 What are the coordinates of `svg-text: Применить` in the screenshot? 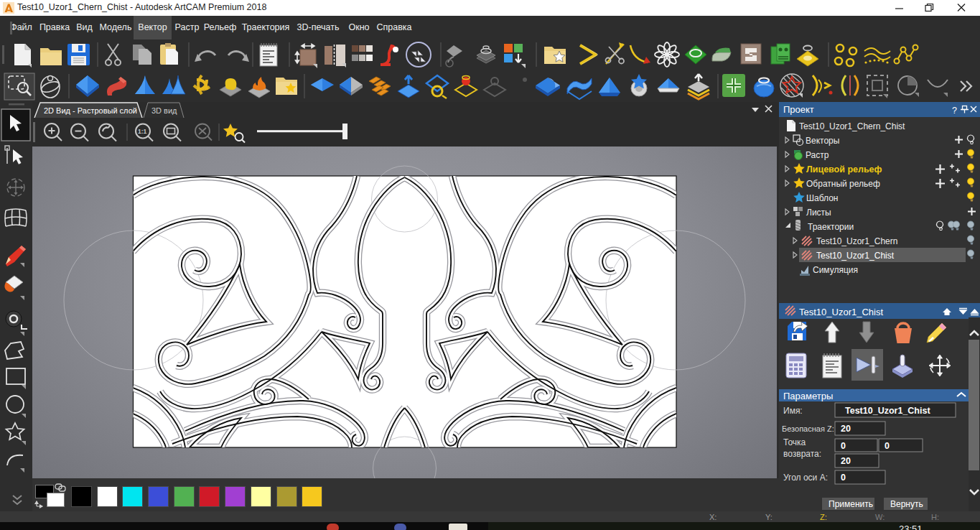 It's located at (851, 504).